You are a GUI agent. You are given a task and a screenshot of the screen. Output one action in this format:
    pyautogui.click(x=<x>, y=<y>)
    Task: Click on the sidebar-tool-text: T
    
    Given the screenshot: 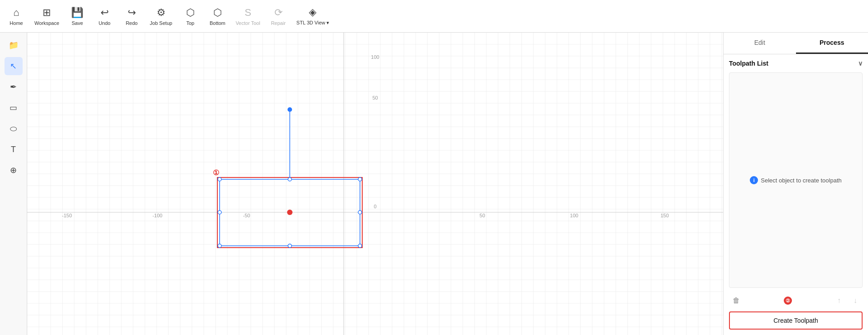 What is the action you would take?
    pyautogui.click(x=14, y=149)
    